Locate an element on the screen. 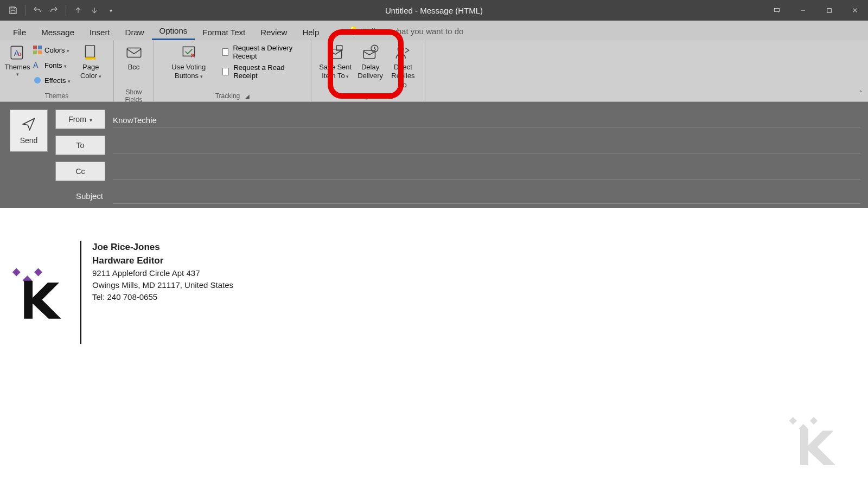  group-tracking: Use Voting Buttons ▾ Request a Delivery … is located at coordinates (233, 70).